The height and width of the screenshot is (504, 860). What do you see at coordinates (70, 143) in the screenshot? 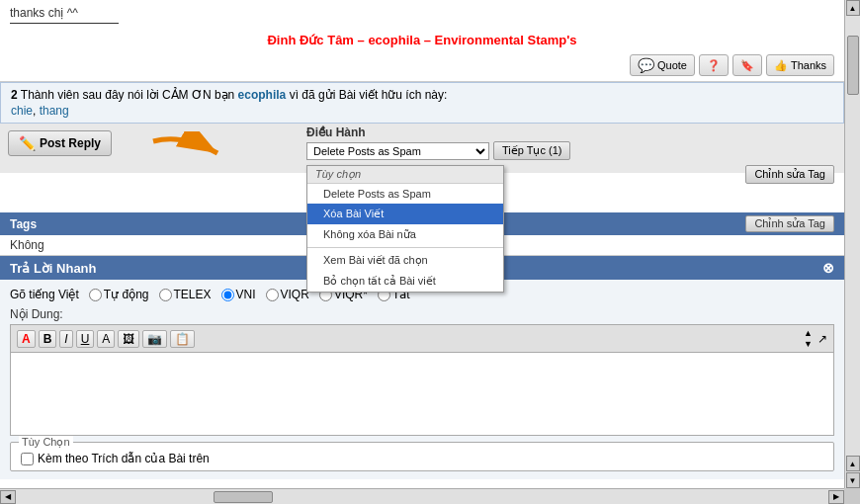
I see `post-reply-label: Post Reply` at bounding box center [70, 143].